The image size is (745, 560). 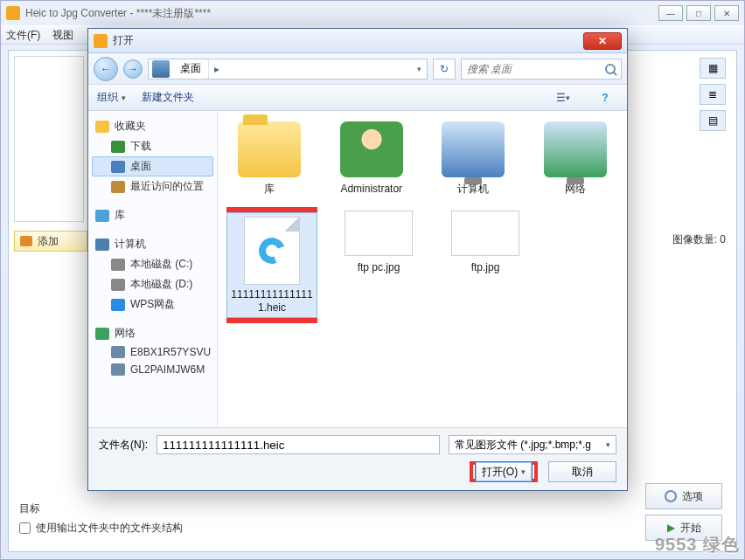 What do you see at coordinates (700, 239) in the screenshot?
I see `image-count: 图像数量: 0` at bounding box center [700, 239].